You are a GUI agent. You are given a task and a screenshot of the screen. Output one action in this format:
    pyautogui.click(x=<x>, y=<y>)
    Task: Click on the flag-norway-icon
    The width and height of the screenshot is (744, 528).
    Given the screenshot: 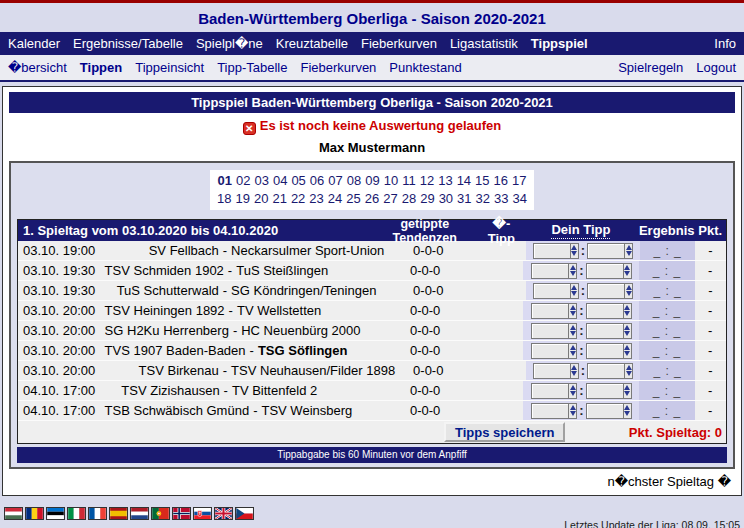 What is the action you would take?
    pyautogui.click(x=182, y=514)
    